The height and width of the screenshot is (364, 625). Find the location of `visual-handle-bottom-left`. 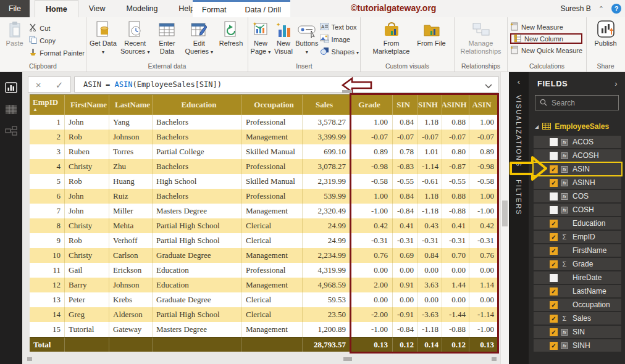

visual-handle-bottom-left is located at coordinates (30, 359).